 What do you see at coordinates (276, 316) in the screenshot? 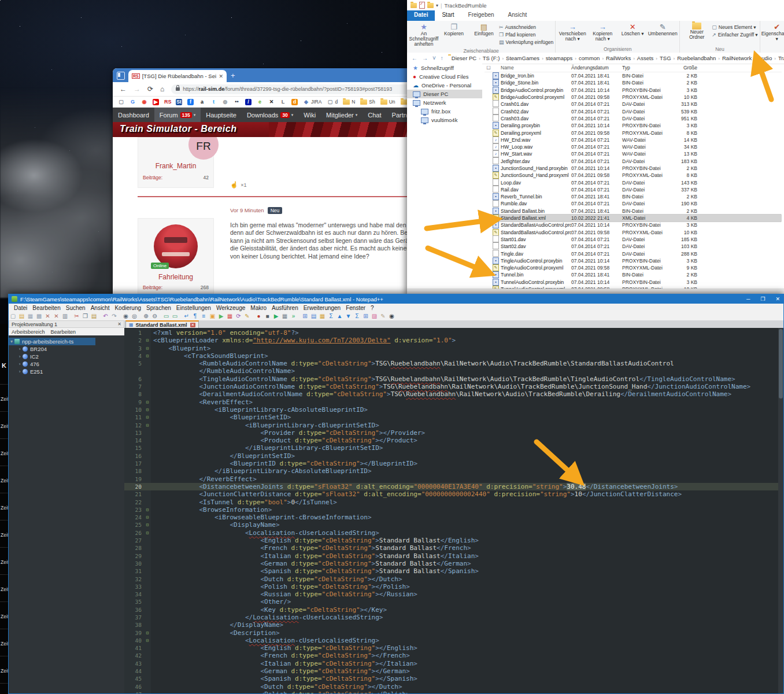
I see `toolbar-icon: ▶` at bounding box center [276, 316].